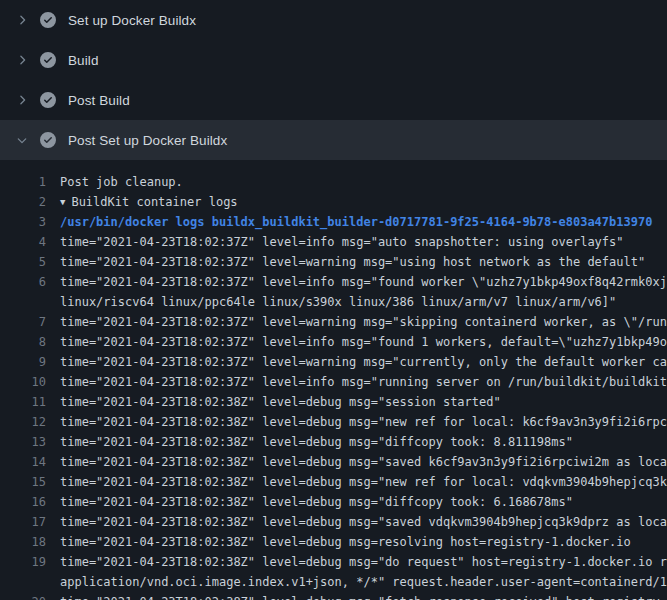  Describe the element at coordinates (132, 20) in the screenshot. I see `step-label: Set up Docker Buildx` at that location.